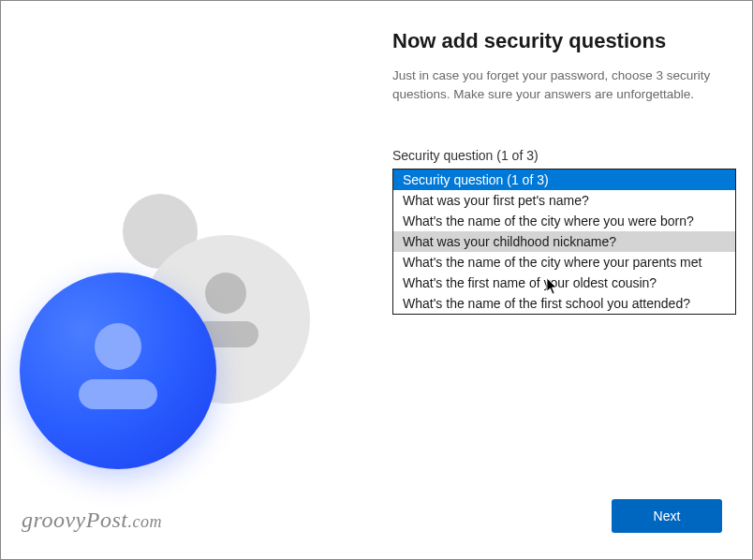 The width and height of the screenshot is (753, 560). Describe the element at coordinates (564, 200) in the screenshot. I see `dropdown-option: What was your first pet's name?` at that location.